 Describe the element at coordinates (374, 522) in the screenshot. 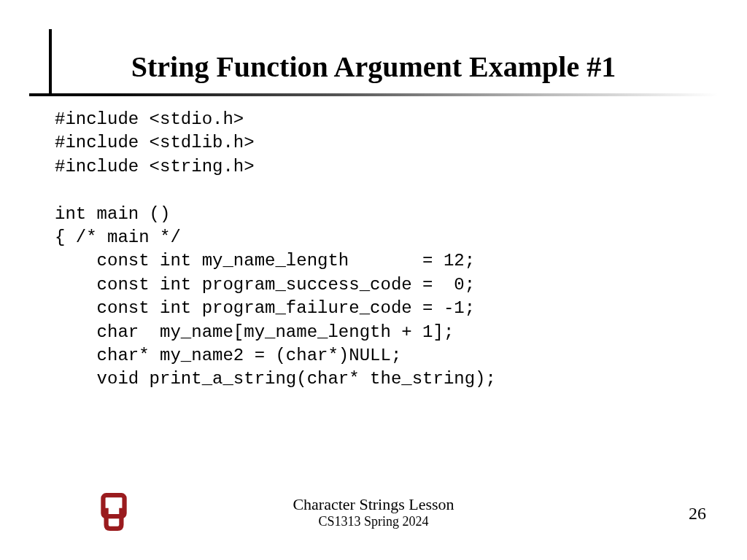

I see `footer-course: CS1313 Spring 2024` at that location.